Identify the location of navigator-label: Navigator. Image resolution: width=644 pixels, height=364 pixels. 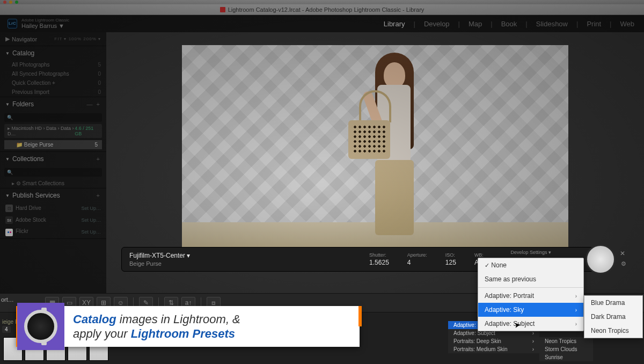
(25, 39).